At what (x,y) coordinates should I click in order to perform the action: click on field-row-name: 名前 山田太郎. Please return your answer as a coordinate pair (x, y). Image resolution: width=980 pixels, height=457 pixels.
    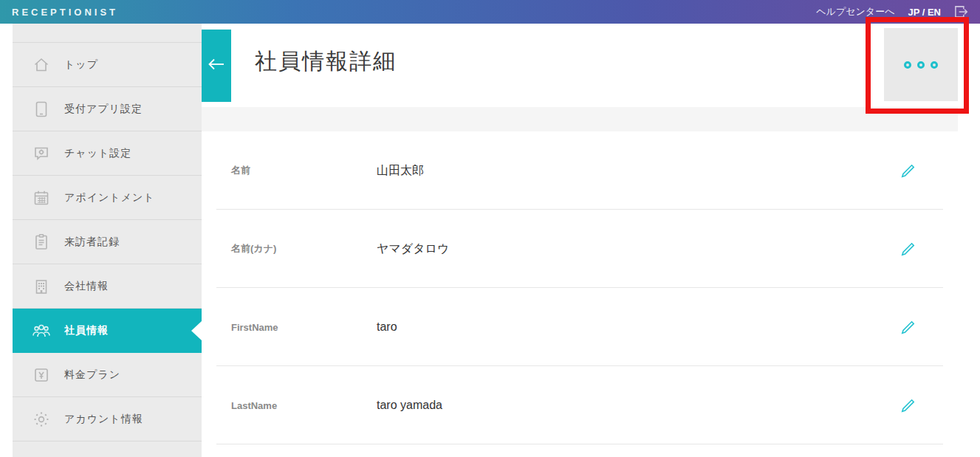
    Looking at the image, I should click on (591, 171).